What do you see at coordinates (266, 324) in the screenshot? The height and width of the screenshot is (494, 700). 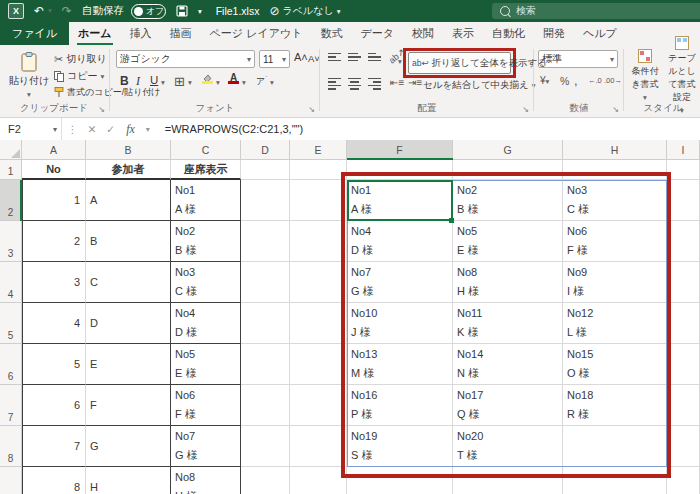 I see `cell-D5` at bounding box center [266, 324].